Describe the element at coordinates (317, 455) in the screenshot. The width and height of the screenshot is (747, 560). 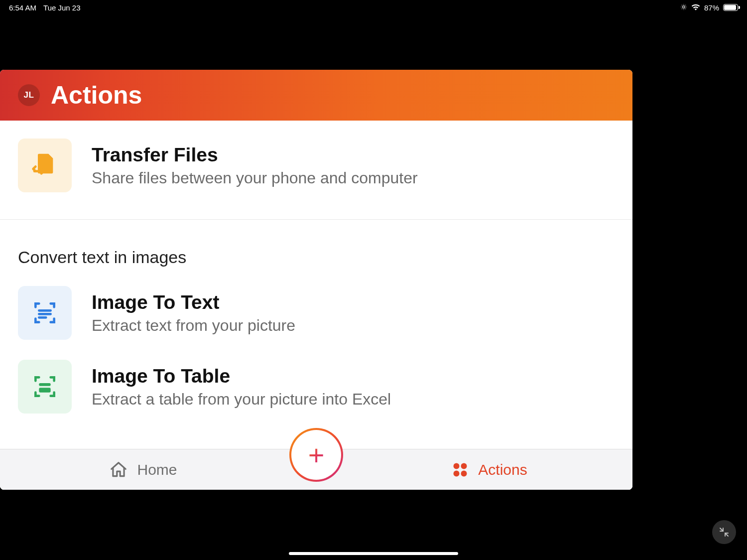
I see `plus-icon: +` at that location.